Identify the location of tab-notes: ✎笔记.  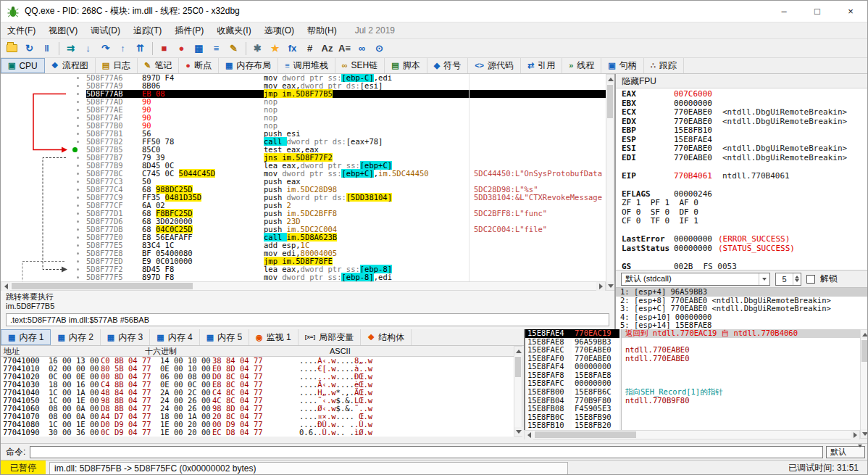
(158, 65).